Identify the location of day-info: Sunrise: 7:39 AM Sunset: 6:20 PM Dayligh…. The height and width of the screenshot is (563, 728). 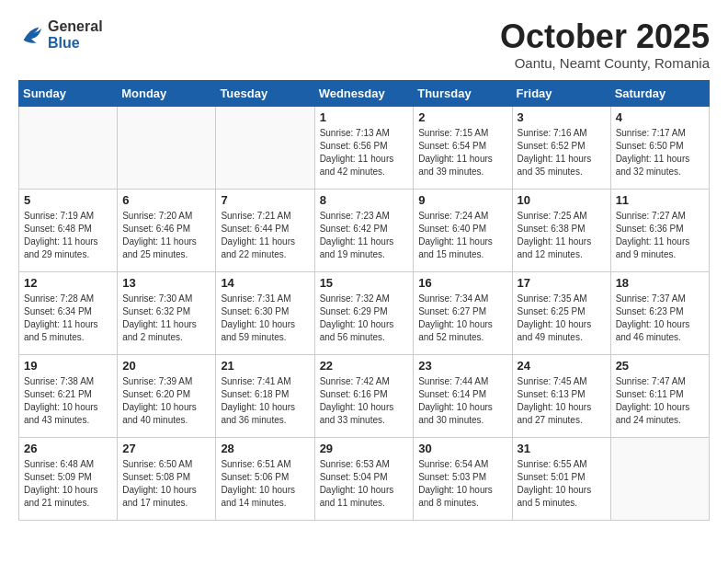
(166, 401).